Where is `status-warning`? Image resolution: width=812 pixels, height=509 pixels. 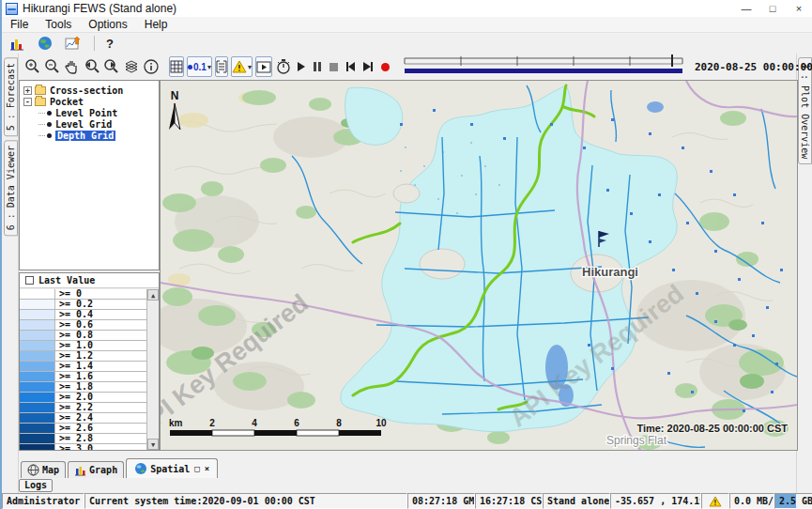
status-warning is located at coordinates (715, 501).